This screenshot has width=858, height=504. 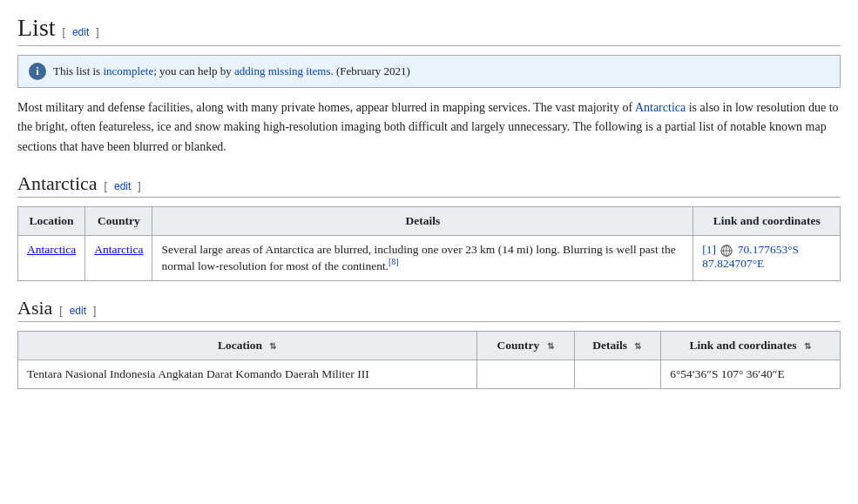 I want to click on cell-details: Several large areas of Antarctica are bl…, so click(x=423, y=259).